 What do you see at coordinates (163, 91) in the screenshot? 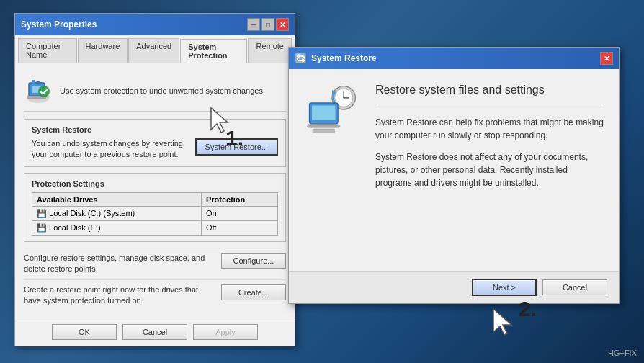
I see `header-text: Use system protection to undo unwanted s…` at bounding box center [163, 91].